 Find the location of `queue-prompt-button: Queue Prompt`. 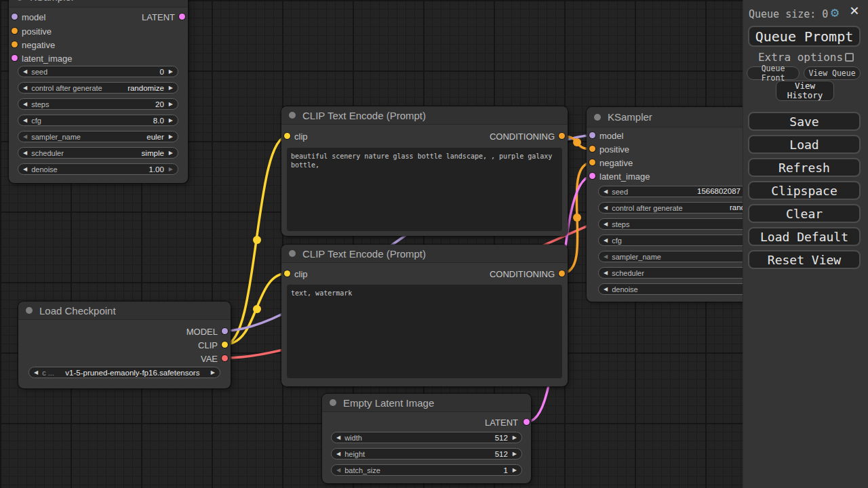

queue-prompt-button: Queue Prompt is located at coordinates (804, 37).